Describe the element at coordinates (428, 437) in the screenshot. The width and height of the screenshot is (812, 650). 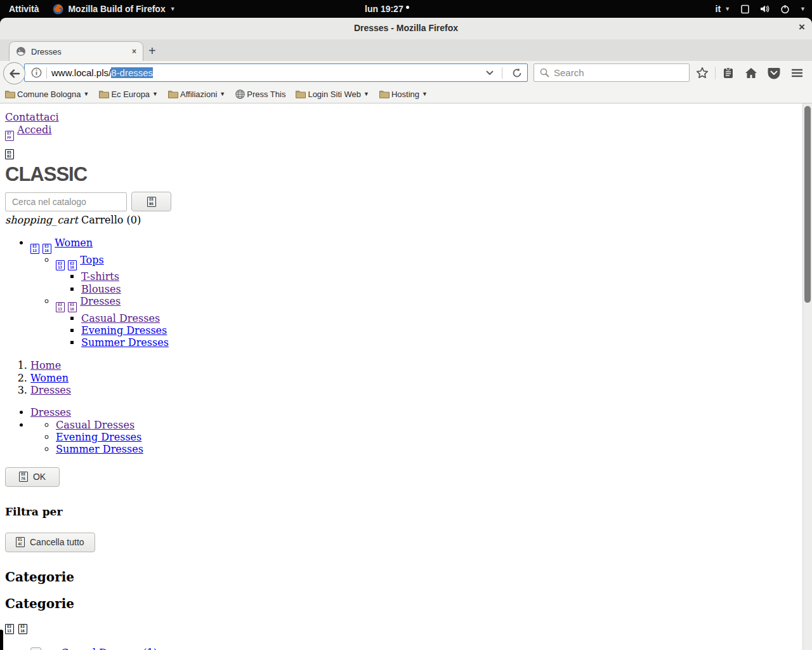
I see `category-tree-item: Evening Dresses` at that location.